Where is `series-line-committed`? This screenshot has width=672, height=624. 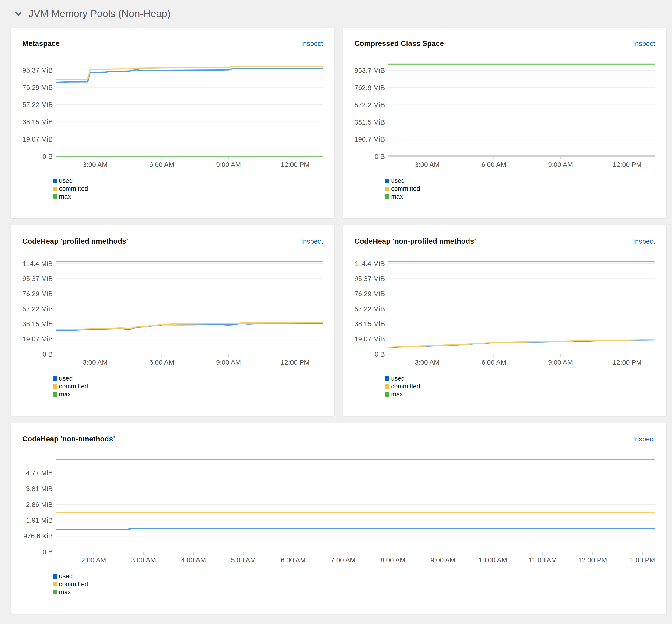
series-line-committed is located at coordinates (522, 343).